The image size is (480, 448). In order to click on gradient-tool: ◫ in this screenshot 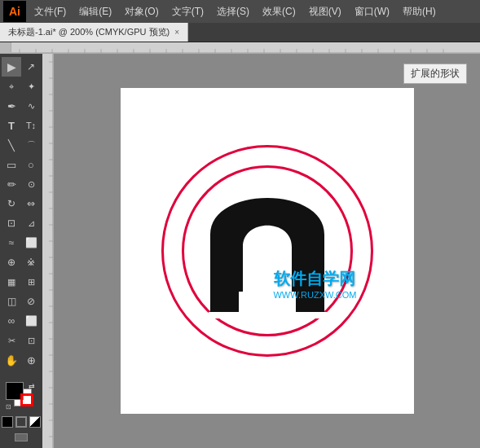, I will do `click(11, 301)`.